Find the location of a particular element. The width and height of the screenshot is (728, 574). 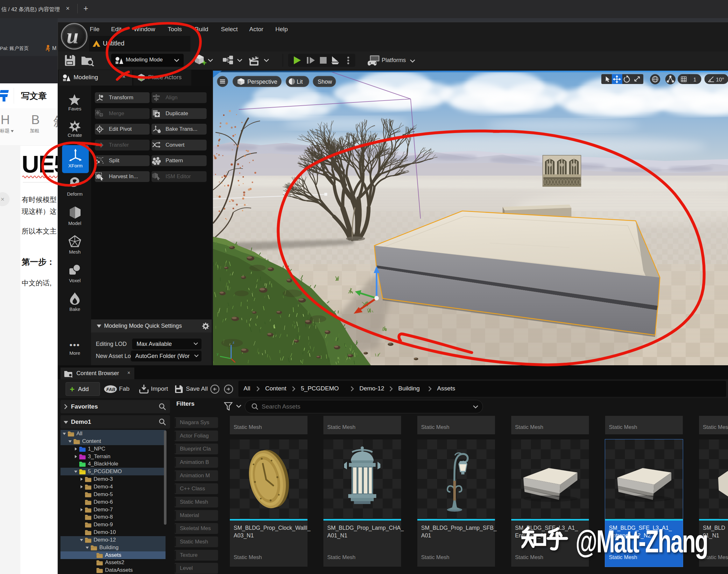

svg-text: 1 is located at coordinates (695, 80).